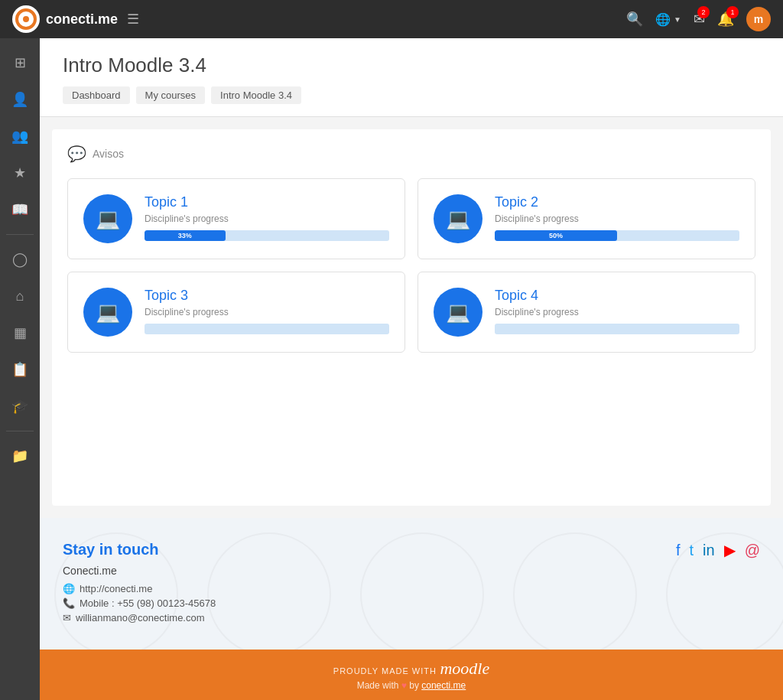 This screenshot has height=700, width=783. Describe the element at coordinates (108, 219) in the screenshot. I see `topic-1-icon-circle: 💻` at that location.